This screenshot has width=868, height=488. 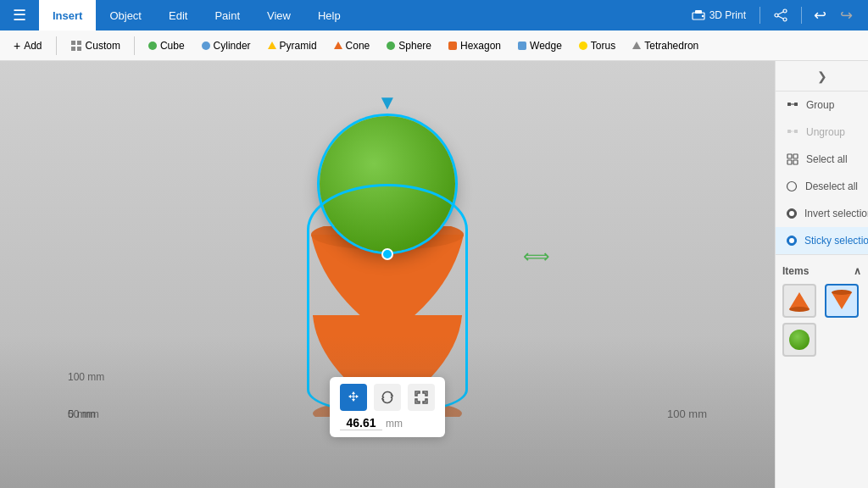 What do you see at coordinates (846, 15) in the screenshot?
I see `redo-button: ↪` at bounding box center [846, 15].